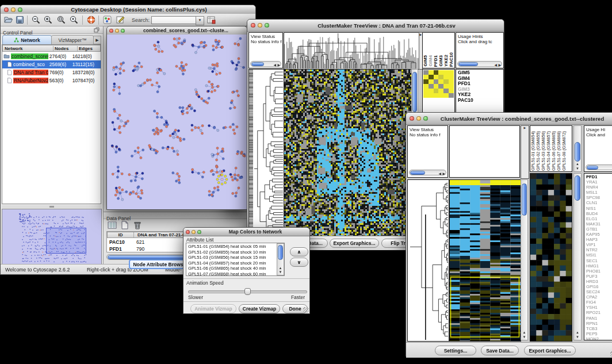 Image resolution: width=612 pixels, height=364 pixels. What do you see at coordinates (598, 319) in the screenshot?
I see `gene-label: PAN1` at bounding box center [598, 319].